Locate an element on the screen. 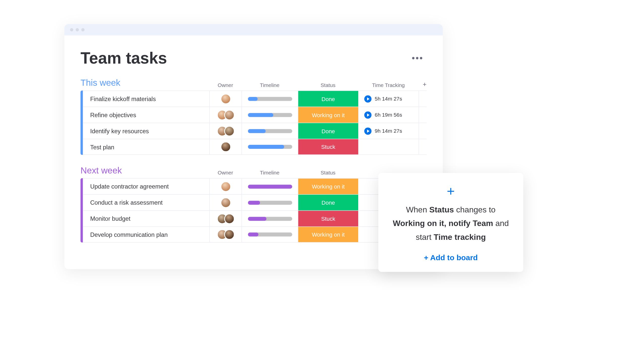 The height and width of the screenshot is (362, 644). add-column-button: + is located at coordinates (425, 84).